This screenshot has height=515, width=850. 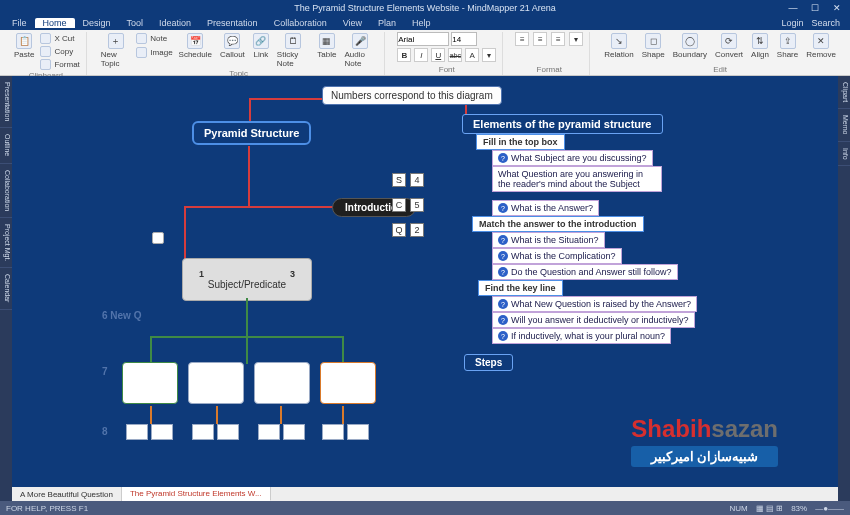 I want to click on shape-button: ◻Shape, so click(x=654, y=46).